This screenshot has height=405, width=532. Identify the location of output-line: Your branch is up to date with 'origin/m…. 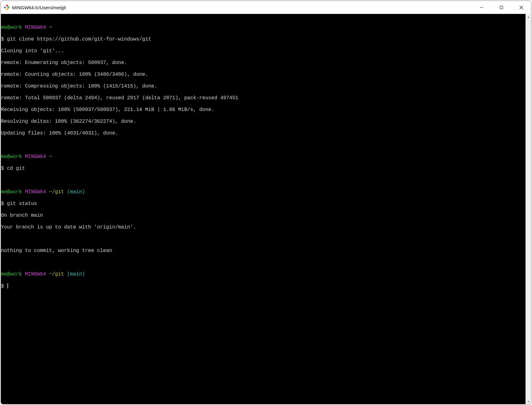
(194, 228).